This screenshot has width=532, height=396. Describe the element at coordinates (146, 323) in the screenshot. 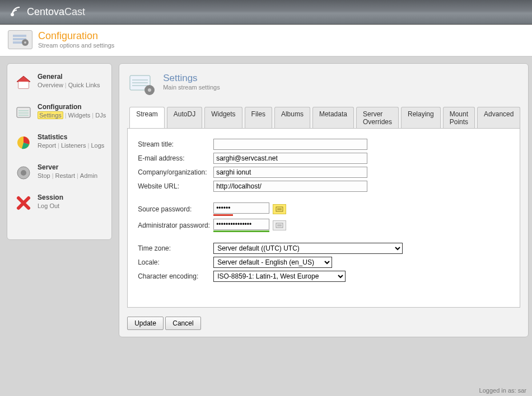

I see `update-button: Update` at that location.